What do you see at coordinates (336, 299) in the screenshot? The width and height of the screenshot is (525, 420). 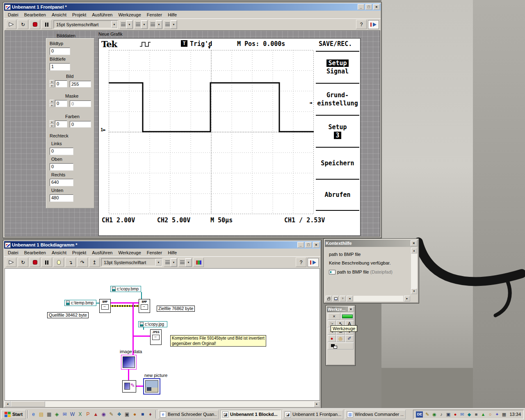 I see `simple-detailed-toggle-button` at bounding box center [336, 299].